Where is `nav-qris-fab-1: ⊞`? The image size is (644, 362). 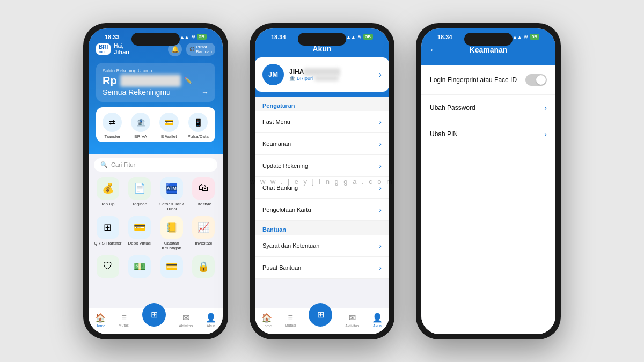
nav-qris-fab-1: ⊞ is located at coordinates (154, 320).